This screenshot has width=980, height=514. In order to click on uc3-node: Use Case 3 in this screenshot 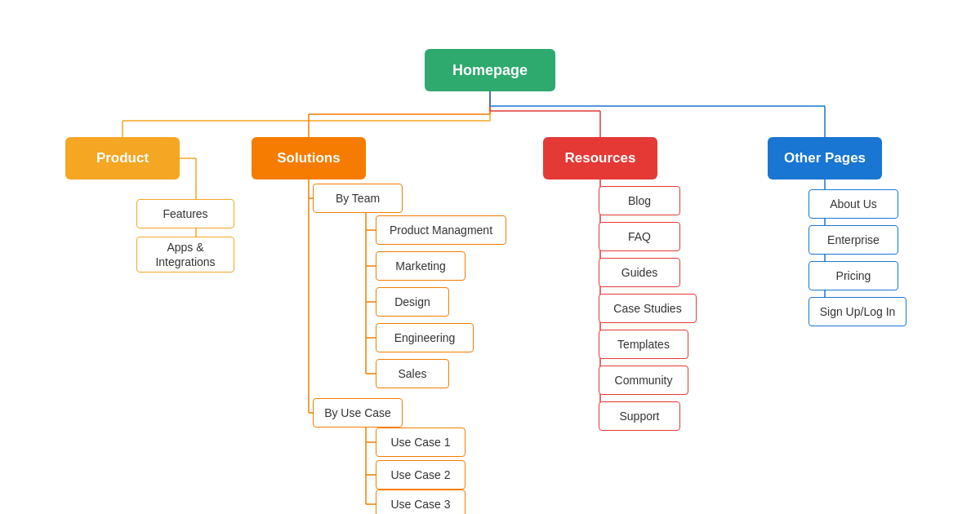, I will do `click(421, 502)`.